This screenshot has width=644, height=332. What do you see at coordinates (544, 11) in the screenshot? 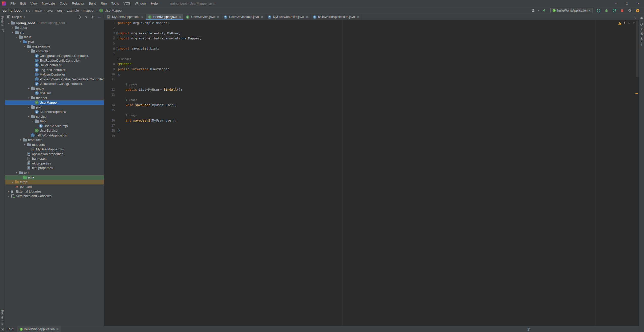
I see `build-hammer-button` at bounding box center [544, 11].